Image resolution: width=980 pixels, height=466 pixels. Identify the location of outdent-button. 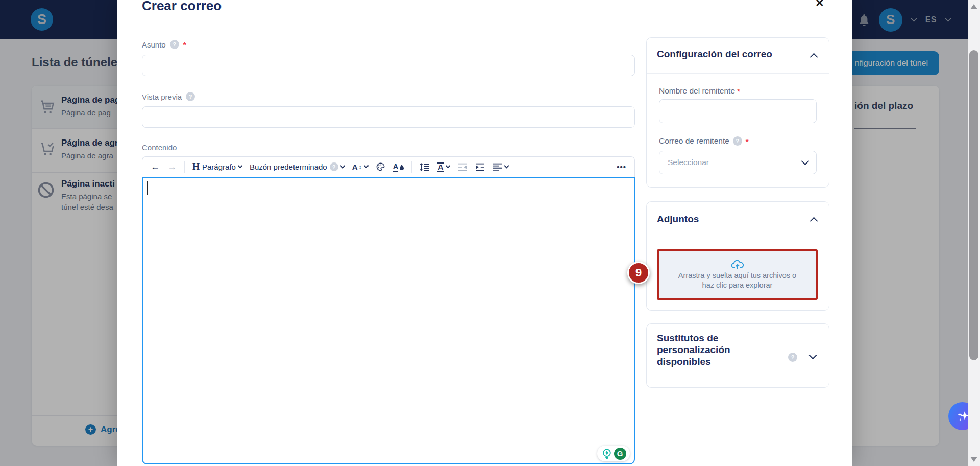
(462, 167).